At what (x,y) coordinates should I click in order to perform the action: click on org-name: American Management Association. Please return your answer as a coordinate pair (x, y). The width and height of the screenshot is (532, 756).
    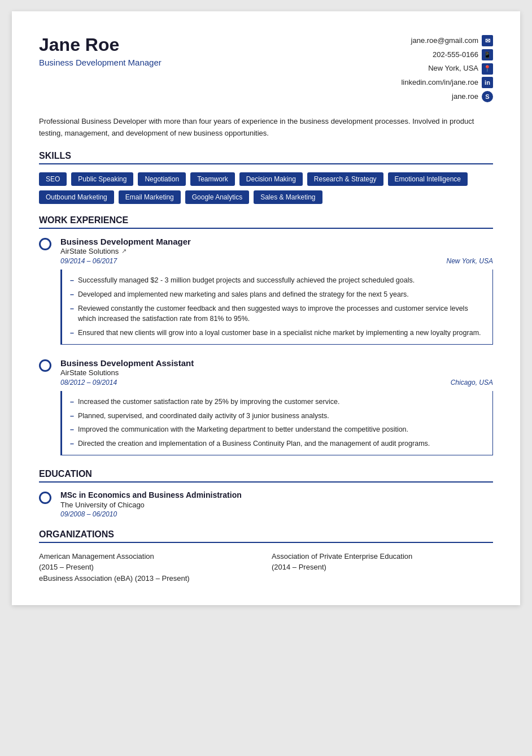
    Looking at the image, I should click on (97, 556).